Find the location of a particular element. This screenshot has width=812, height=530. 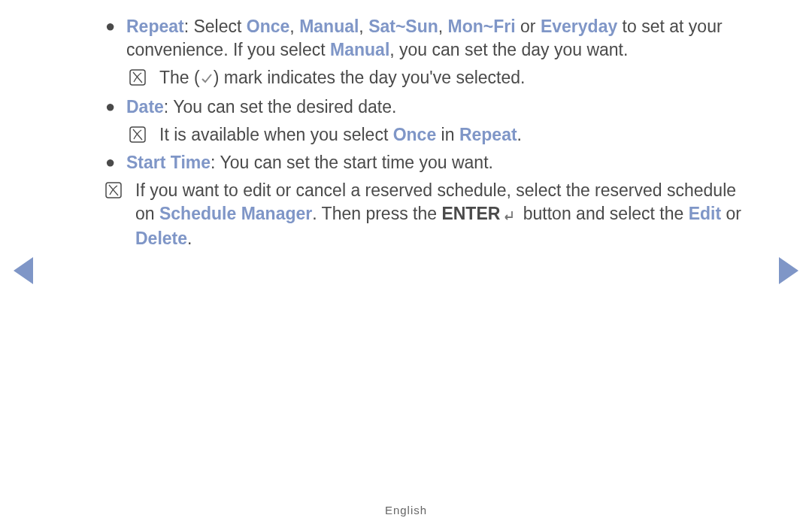

bullet-repeat-text: Repeat: Select Once, Manual, Sat~Sun, Mo… is located at coordinates (439, 38).